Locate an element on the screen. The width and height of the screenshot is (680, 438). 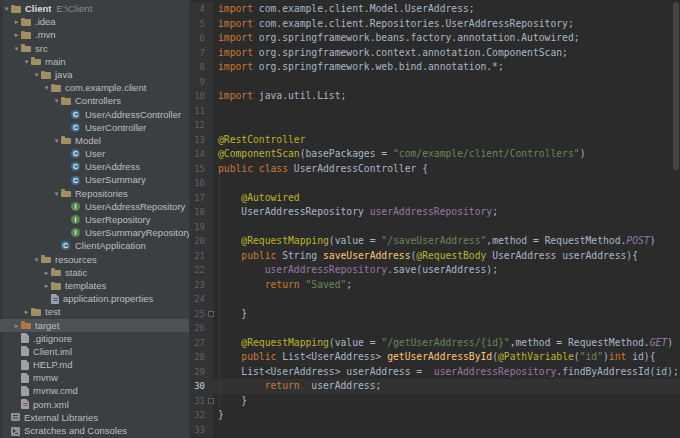
tree-item: CUserController is located at coordinates (94, 128).